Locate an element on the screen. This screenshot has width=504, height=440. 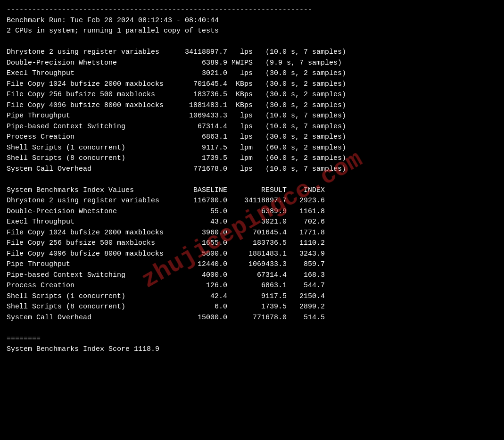
index-row: Pipe Throughput 12440.0 1069433.3 859.7 is located at coordinates (252, 265).